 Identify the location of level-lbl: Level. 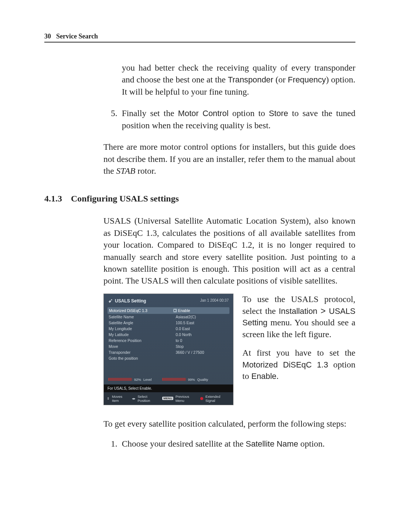
(148, 379).